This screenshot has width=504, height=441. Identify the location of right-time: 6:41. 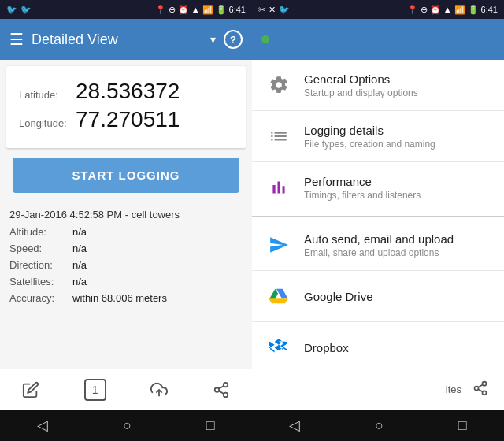
(490, 9).